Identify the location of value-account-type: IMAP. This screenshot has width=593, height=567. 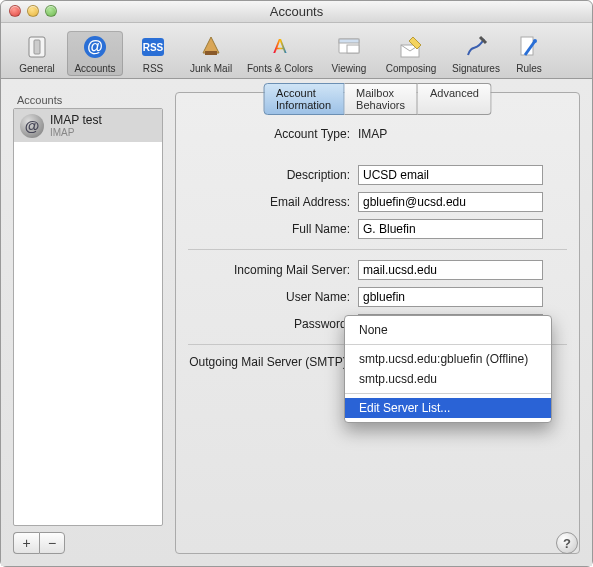
(462, 134).